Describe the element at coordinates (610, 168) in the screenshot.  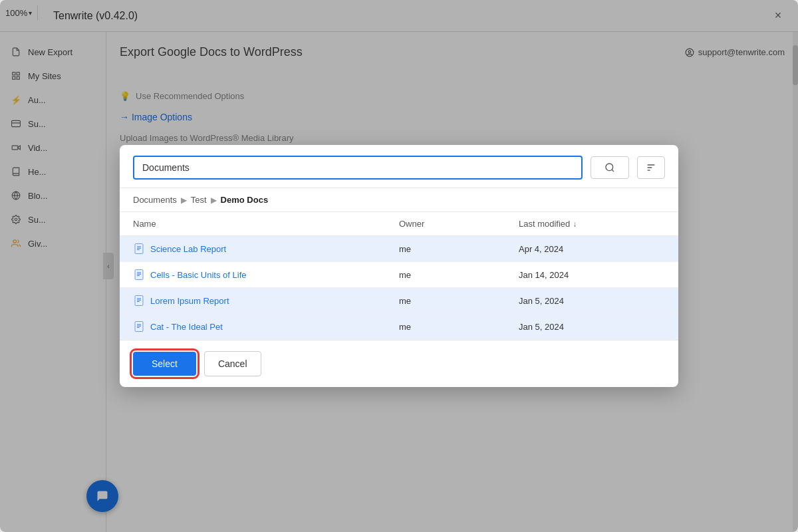
I see `search-icon` at that location.